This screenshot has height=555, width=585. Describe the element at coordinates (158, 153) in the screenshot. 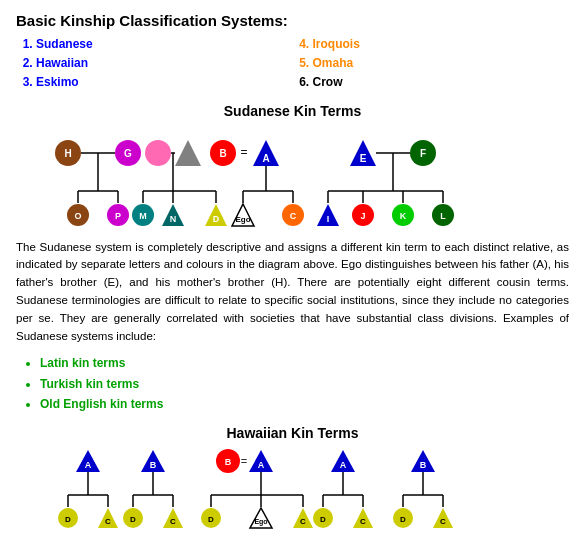

I see `node-mom2-shape` at that location.